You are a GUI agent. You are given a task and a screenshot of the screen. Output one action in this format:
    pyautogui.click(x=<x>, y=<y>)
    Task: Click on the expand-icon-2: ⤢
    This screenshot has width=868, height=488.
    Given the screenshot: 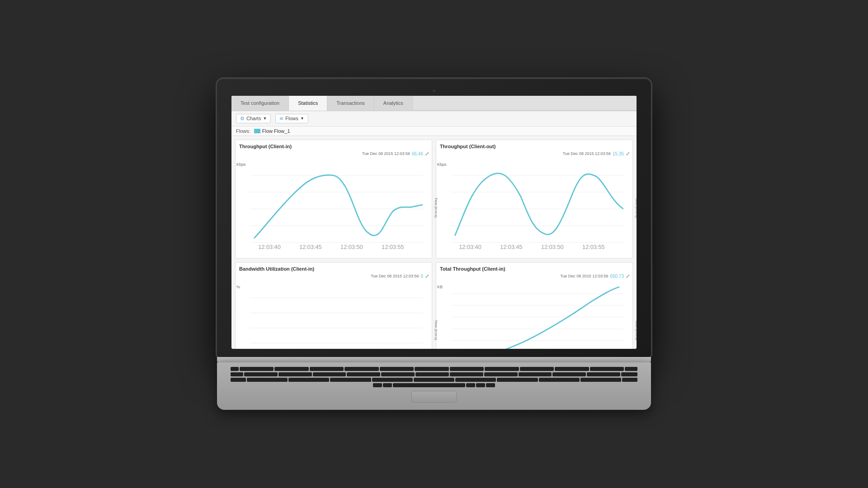 What is the action you would take?
    pyautogui.click(x=627, y=154)
    